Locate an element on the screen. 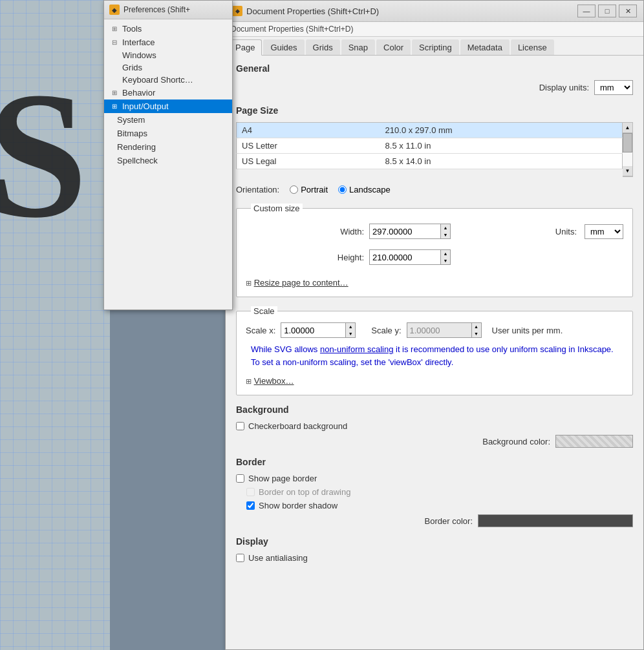  background-color-swatch is located at coordinates (594, 441).